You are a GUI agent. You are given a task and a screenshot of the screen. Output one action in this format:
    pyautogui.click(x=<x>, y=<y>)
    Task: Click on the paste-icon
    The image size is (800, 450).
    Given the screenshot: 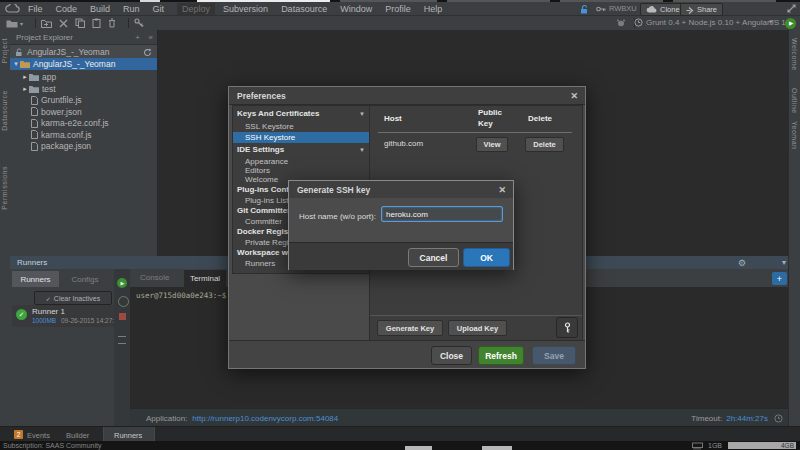 What is the action you would take?
    pyautogui.click(x=96, y=23)
    